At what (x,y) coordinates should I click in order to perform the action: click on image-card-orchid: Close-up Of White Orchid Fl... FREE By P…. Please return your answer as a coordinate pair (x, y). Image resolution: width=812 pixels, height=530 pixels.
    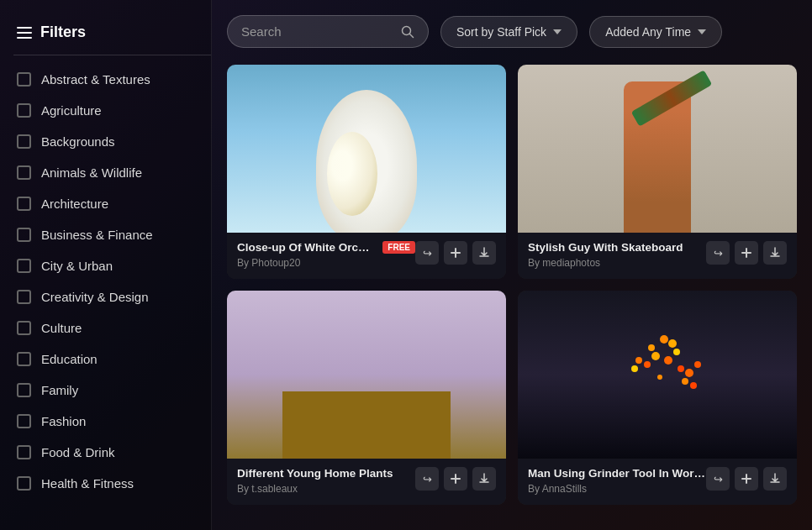
    Looking at the image, I should click on (366, 171).